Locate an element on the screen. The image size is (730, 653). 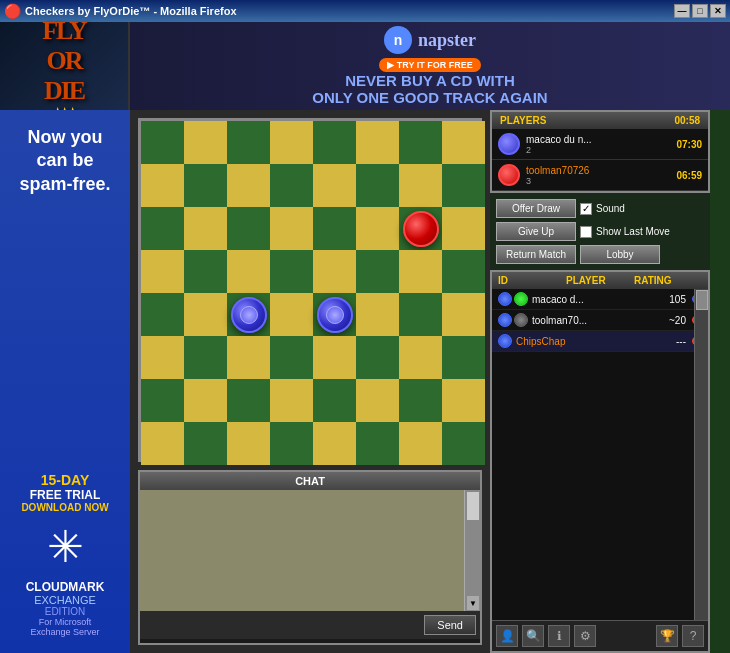
controls-row-3: Return Match Lobby is located at coordinates (600, 254).